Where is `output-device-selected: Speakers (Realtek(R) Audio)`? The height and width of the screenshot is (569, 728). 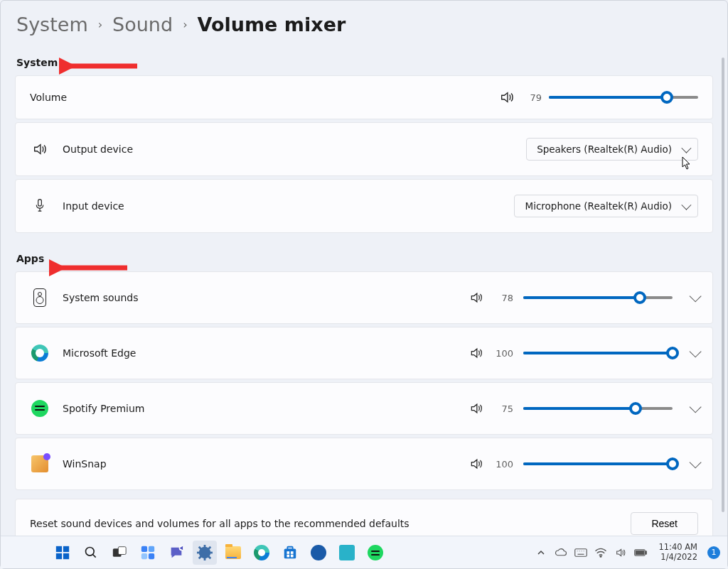 output-device-selected: Speakers (Realtek(R) Audio) is located at coordinates (604, 149).